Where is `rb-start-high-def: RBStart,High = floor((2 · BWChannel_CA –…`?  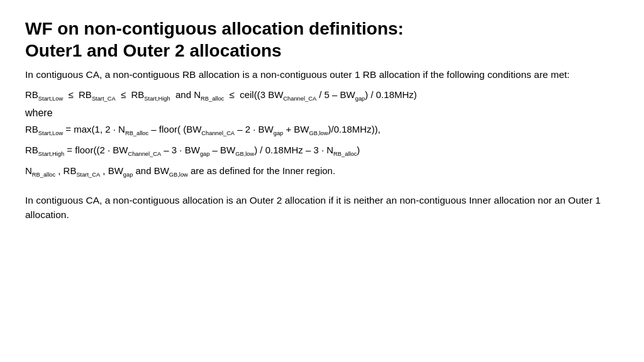
rb-start-high-def: RBStart,High = floor((2 · BWChannel_CA –… is located at coordinates (322, 151).